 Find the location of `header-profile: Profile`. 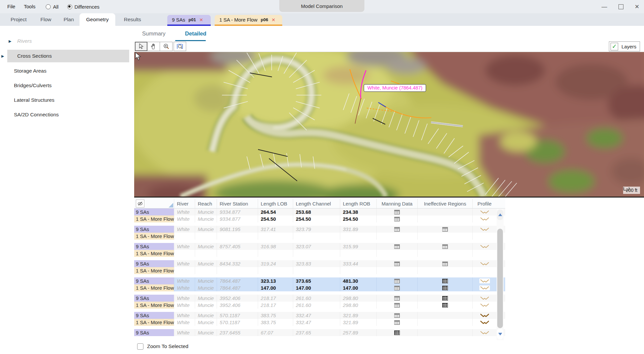

header-profile: Profile is located at coordinates (484, 204).